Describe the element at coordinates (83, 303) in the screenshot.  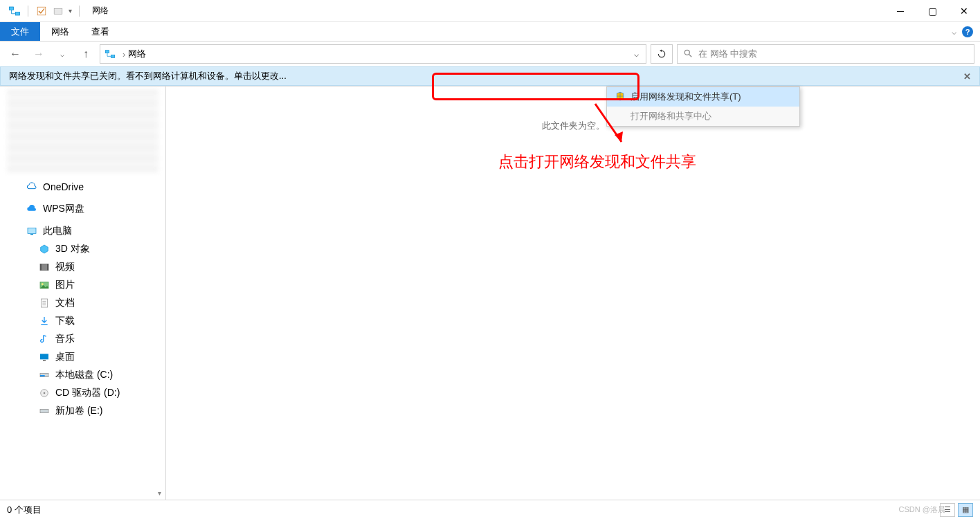
I see `sidebar-item-documents: 文档` at that location.